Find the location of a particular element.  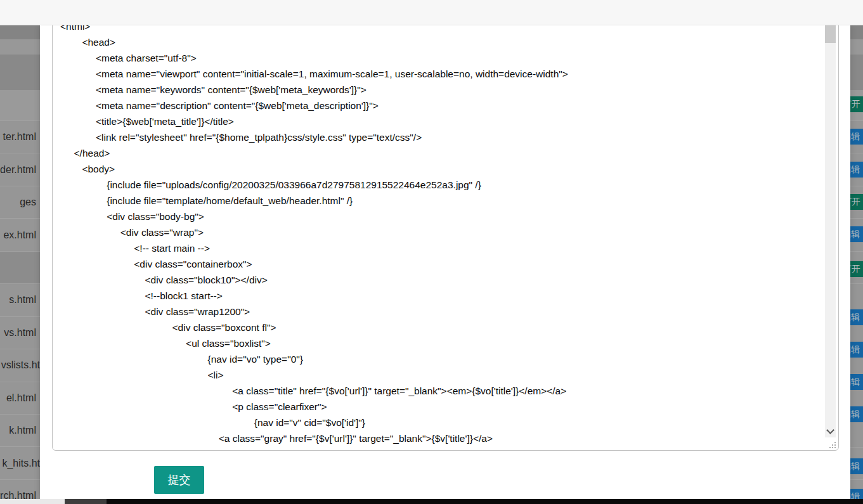

bottom-bar is located at coordinates (431, 501).